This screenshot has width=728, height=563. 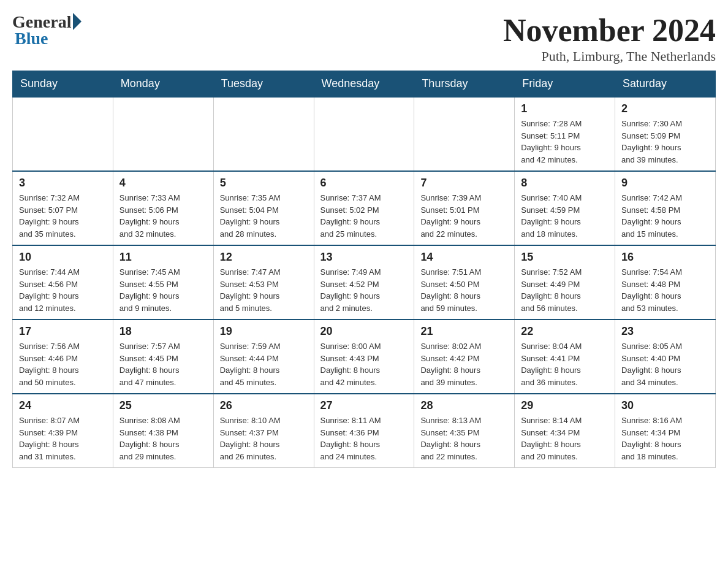 What do you see at coordinates (464, 364) in the screenshot?
I see `day-info: Sunrise: 8:02 AM Sunset: 4:42 PM Dayligh…` at bounding box center [464, 364].